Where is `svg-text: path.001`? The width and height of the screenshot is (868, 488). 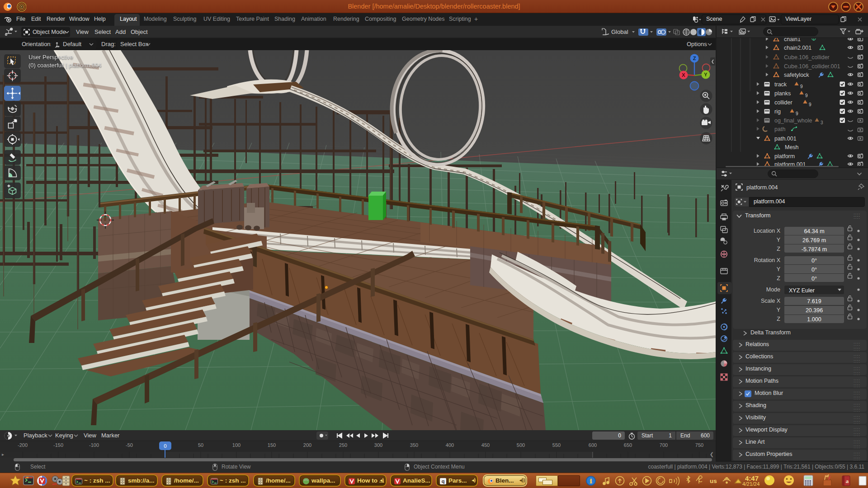 svg-text: path.001 is located at coordinates (786, 139).